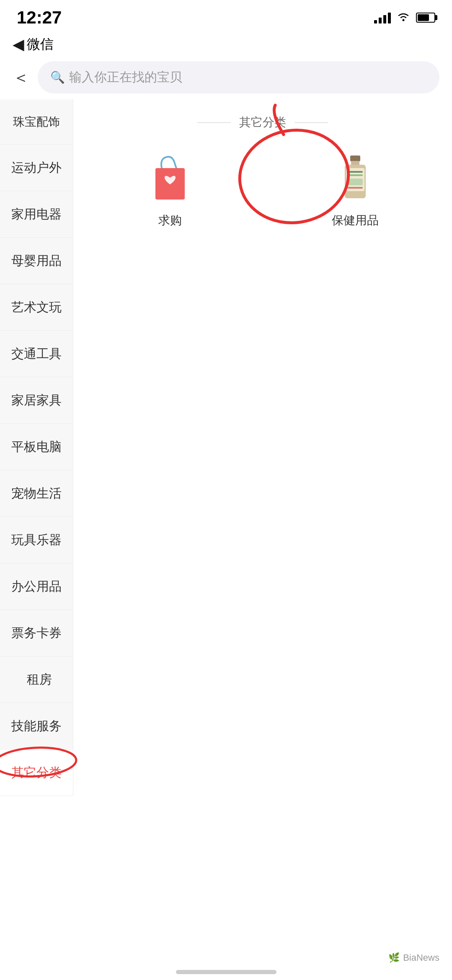 This screenshot has height=980, width=452. I want to click on wifi-icon, so click(403, 18).